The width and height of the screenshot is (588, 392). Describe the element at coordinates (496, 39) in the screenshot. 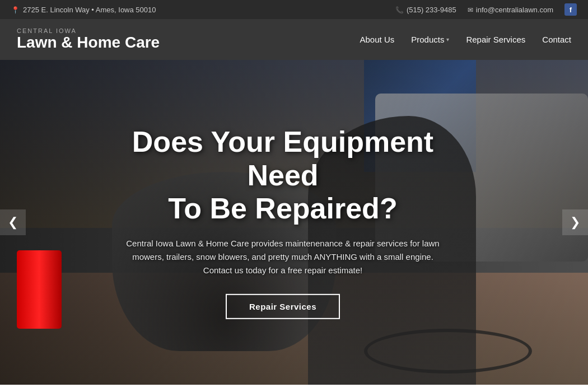

I see `nav-repair: Repair Services` at that location.